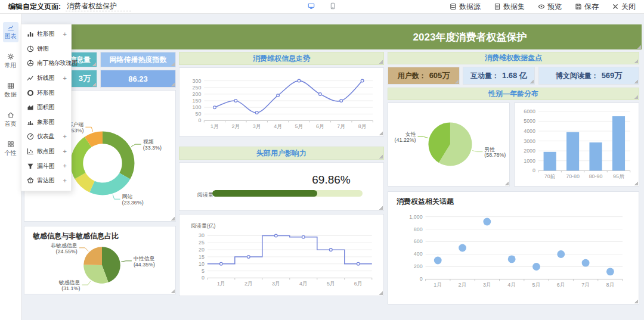 The image size is (644, 320). I want to click on interaction-count-card: 互动量： 1.68 亿, so click(499, 76).